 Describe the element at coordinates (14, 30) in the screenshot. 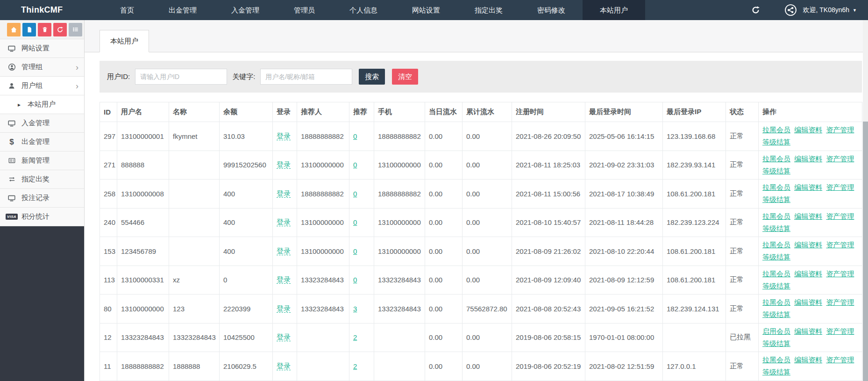

I see `home-button` at that location.